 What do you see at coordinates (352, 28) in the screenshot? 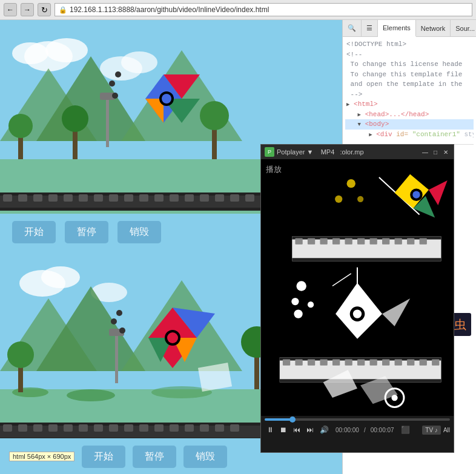
I see `search-icon: 🔍` at bounding box center [352, 28].